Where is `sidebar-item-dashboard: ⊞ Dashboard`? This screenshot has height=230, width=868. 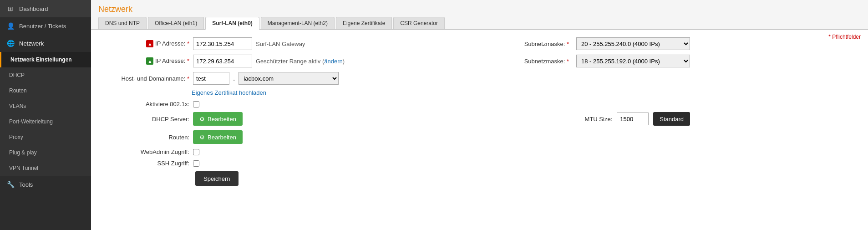
sidebar-item-dashboard: ⊞ Dashboard is located at coordinates (46, 9).